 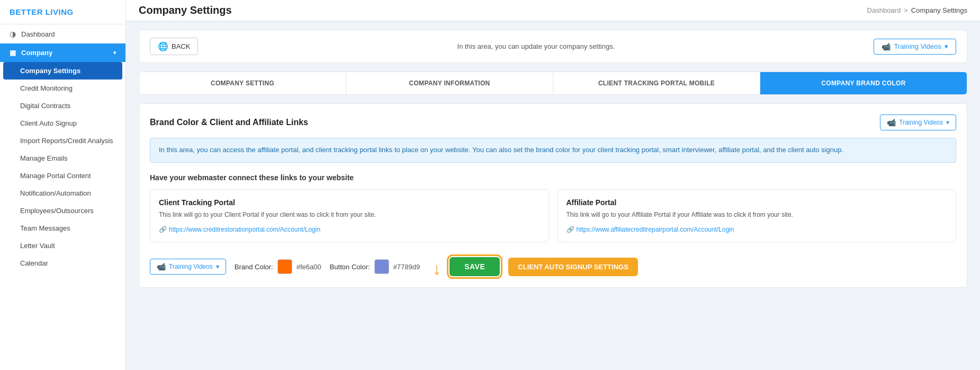 I want to click on sidebar-logo: BETTER LIVING, so click(x=62, y=12).